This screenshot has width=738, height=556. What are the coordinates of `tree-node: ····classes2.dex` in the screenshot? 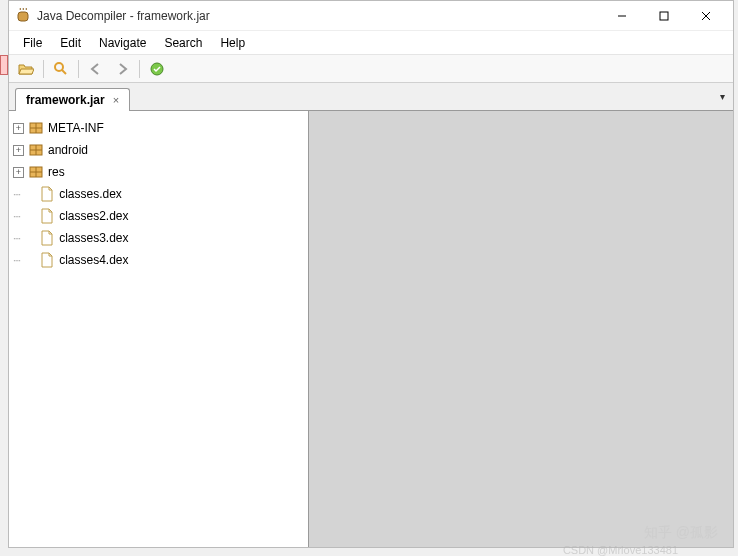 It's located at (158, 216).